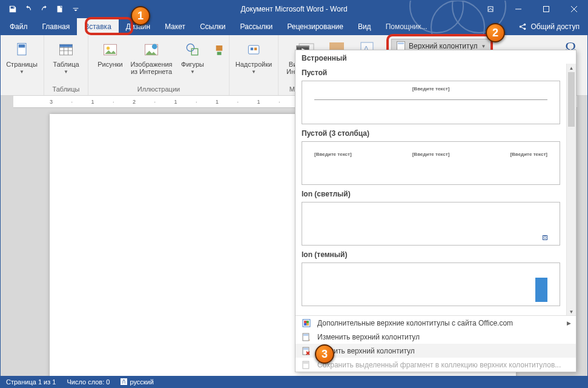 Image resolution: width=588 pixels, height=388 pixels. I want to click on pages-icon, so click(22, 50).